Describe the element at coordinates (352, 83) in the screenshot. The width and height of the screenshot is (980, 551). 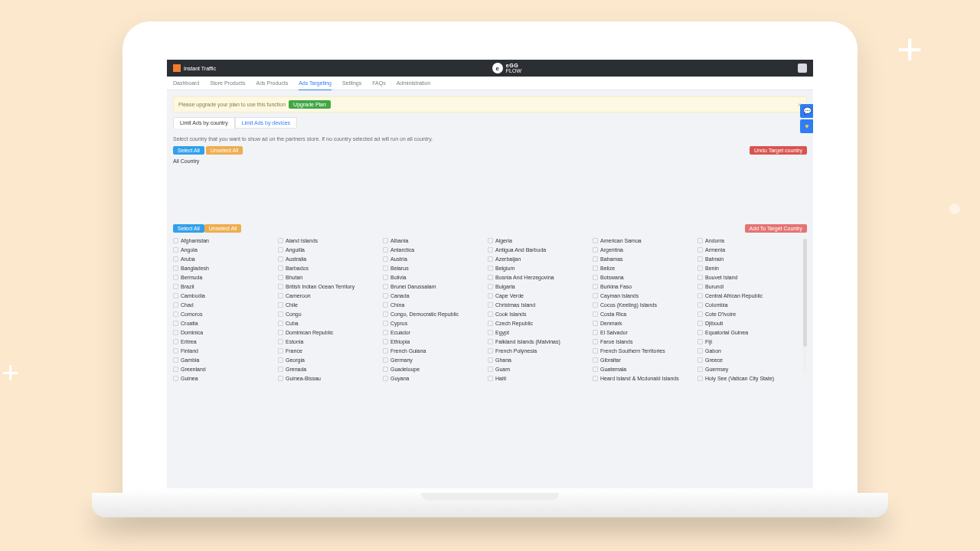
I see `nav-settings: Settings` at that location.